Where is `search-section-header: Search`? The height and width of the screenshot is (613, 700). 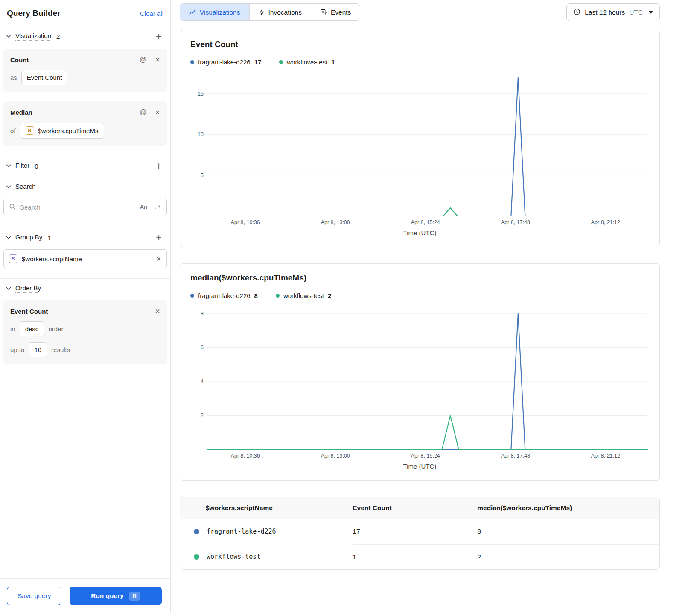
search-section-header: Search is located at coordinates (85, 187).